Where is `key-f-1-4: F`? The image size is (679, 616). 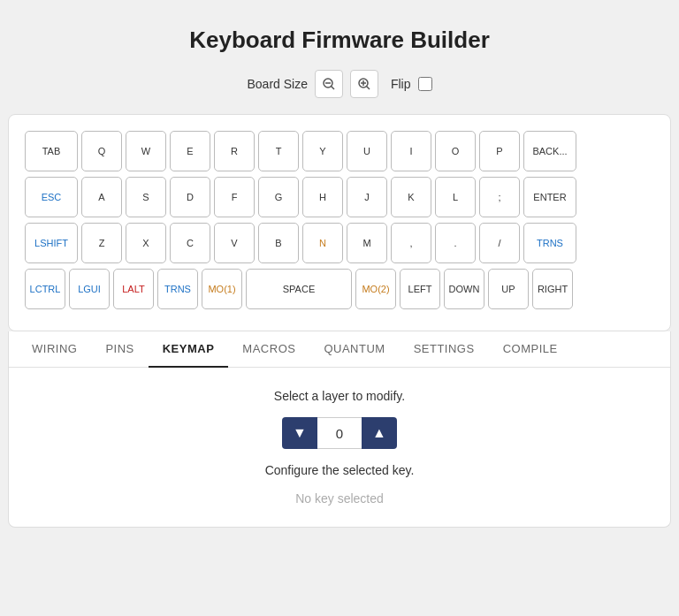
key-f-1-4: F is located at coordinates (234, 197).